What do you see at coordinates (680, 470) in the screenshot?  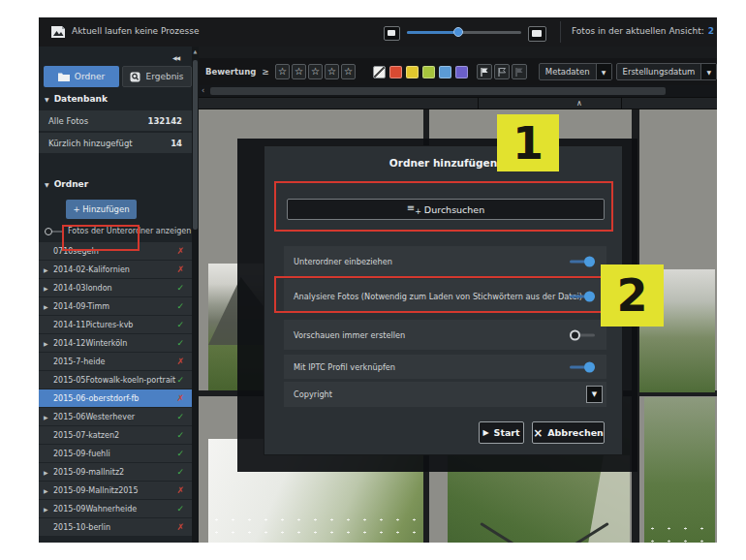 I see `photo-thumbnail` at bounding box center [680, 470].